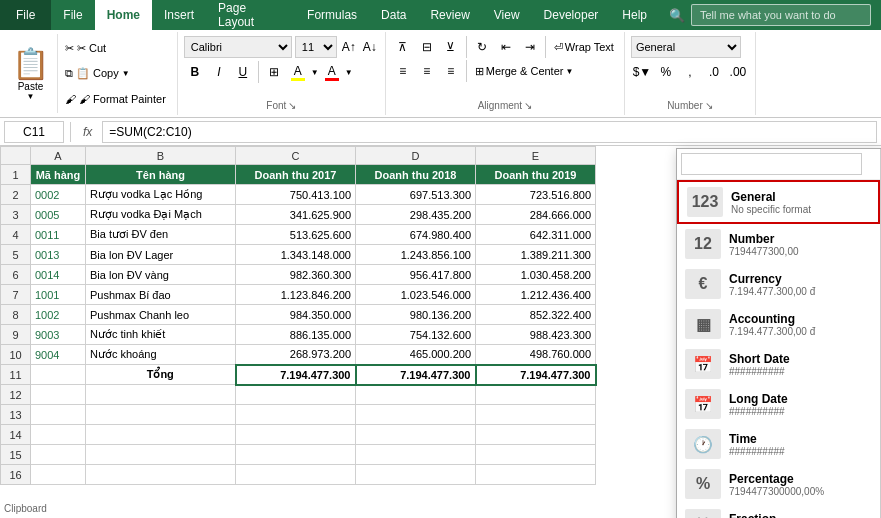 Image resolution: width=881 pixels, height=518 pixels. What do you see at coordinates (778, 202) in the screenshot?
I see `format-item-general: 123GeneralNo specific format` at bounding box center [778, 202].